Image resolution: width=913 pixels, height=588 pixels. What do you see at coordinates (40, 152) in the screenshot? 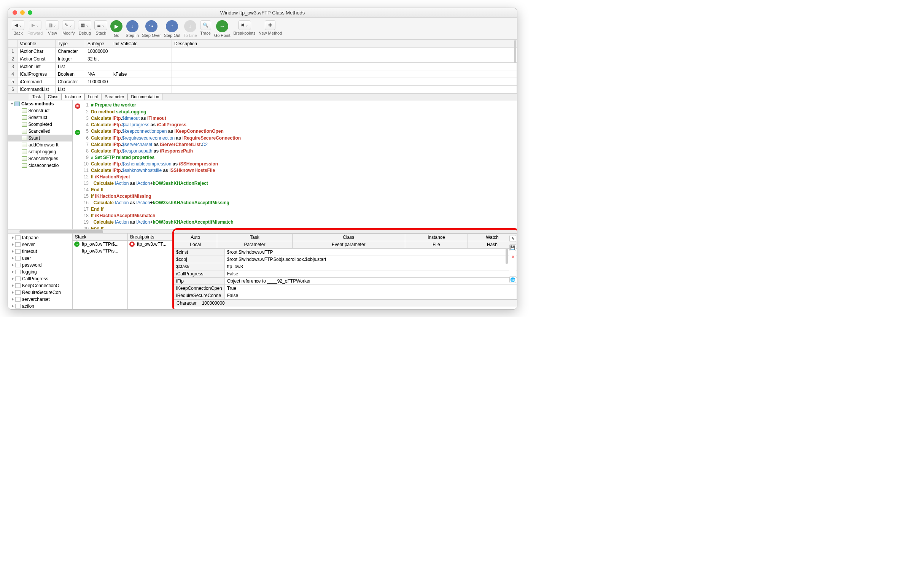
I see `tree-method: setupLogging` at bounding box center [40, 152].